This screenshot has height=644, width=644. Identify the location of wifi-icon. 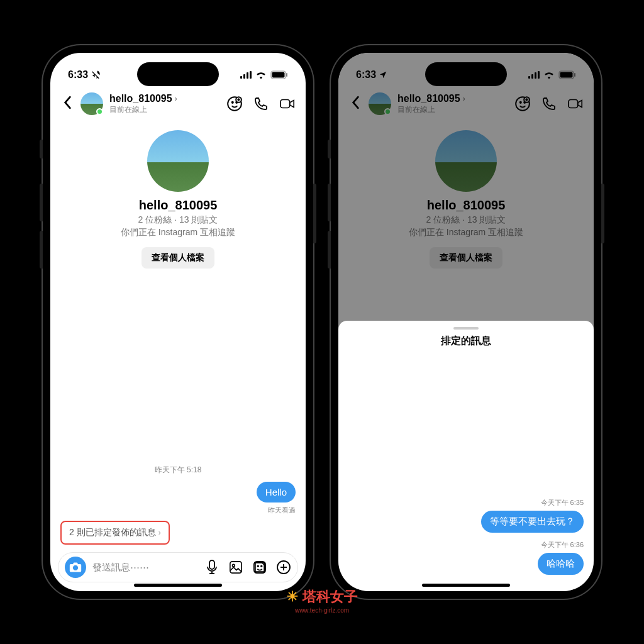
(261, 75).